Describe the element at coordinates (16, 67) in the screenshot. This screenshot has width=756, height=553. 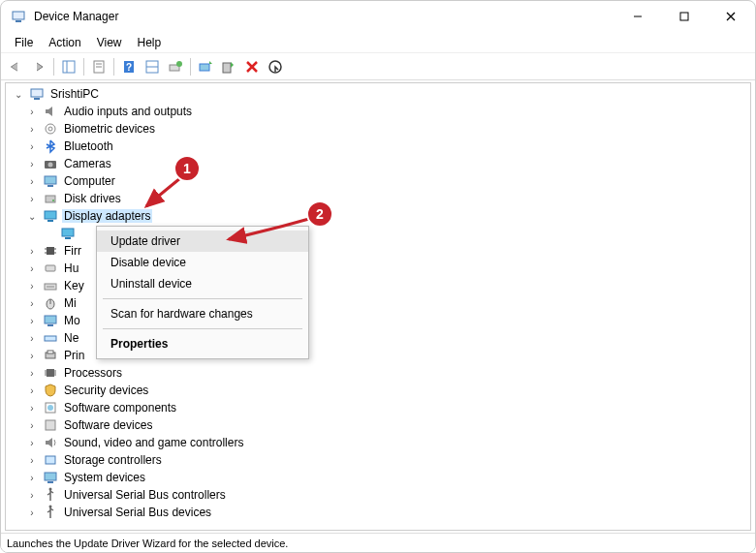
I see `back-button` at that location.